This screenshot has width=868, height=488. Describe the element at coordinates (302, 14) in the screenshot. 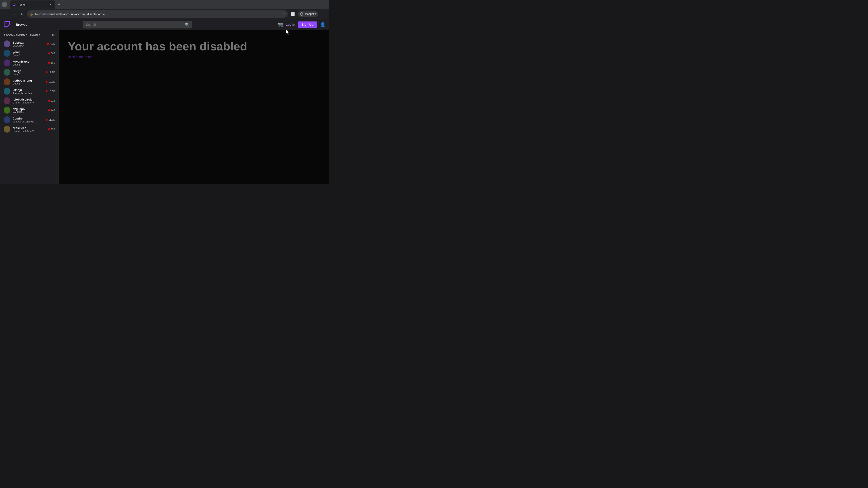

I see `incognito-icon` at that location.